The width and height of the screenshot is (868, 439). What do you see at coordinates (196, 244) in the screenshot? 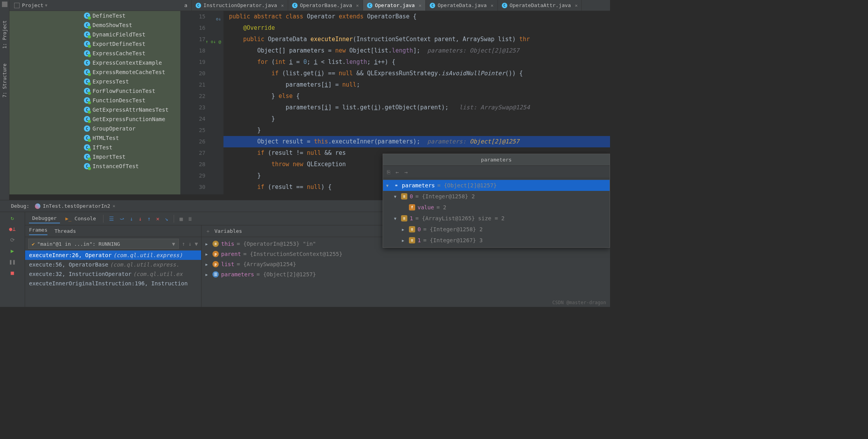
I see `filter-icon: ▼` at bounding box center [196, 244].